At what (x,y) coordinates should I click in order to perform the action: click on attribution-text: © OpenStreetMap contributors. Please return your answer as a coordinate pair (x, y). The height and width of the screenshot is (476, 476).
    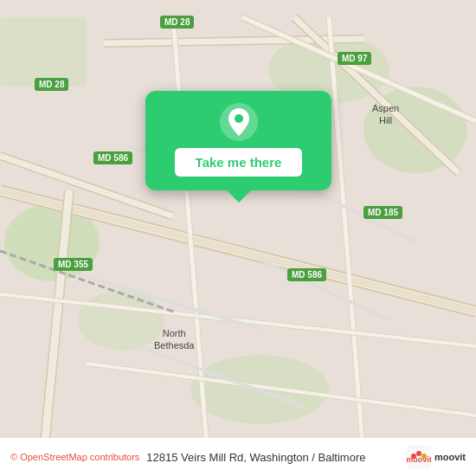
    Looking at the image, I should click on (74, 457).